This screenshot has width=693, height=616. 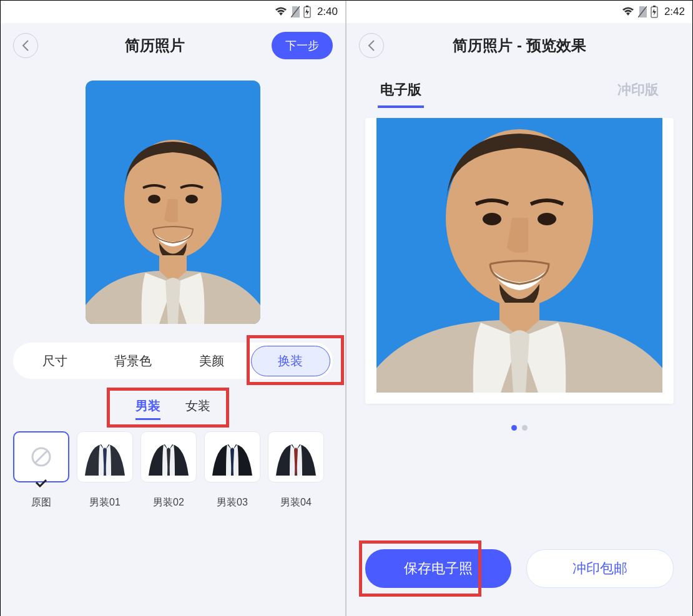 I want to click on save-digital-button: 保存电子照, so click(x=438, y=569).